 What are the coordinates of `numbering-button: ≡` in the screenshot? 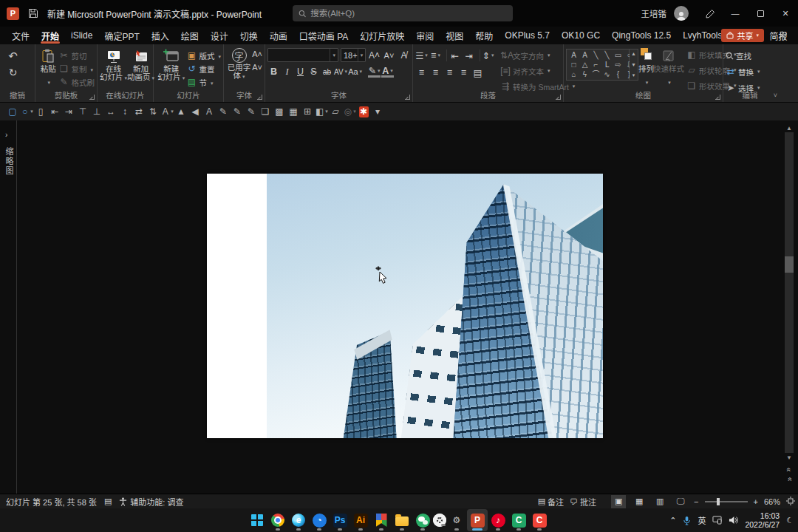 It's located at (436, 55).